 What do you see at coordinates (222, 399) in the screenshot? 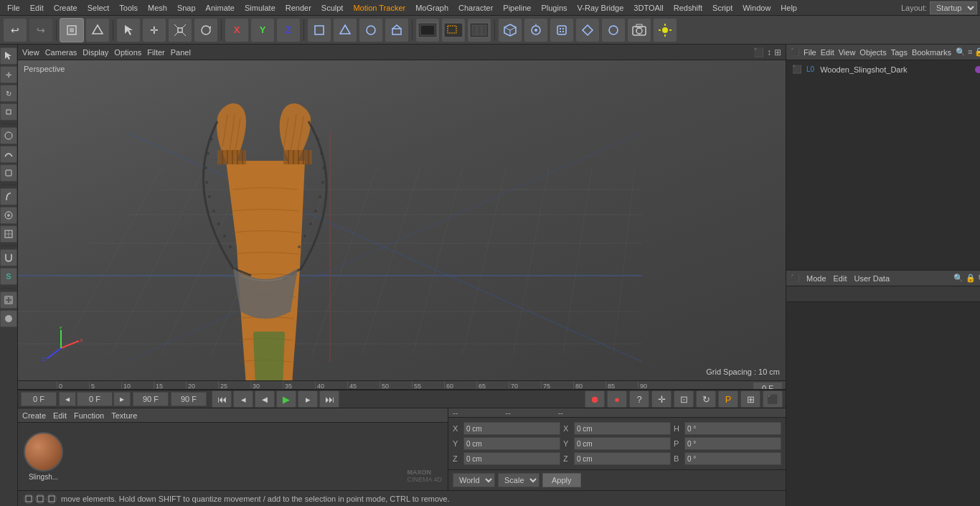
I see `go-to-start-btn: ⏮` at bounding box center [222, 399].